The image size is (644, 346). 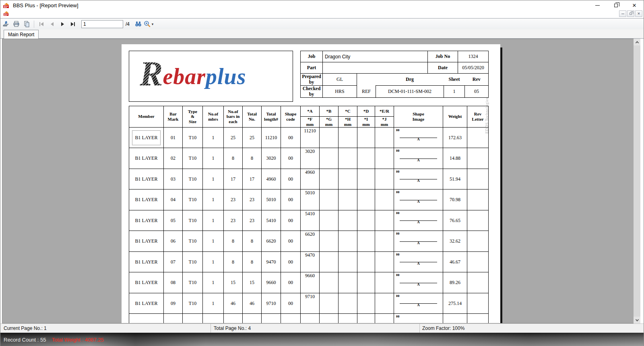 I want to click on date-label: Date, so click(x=443, y=68).